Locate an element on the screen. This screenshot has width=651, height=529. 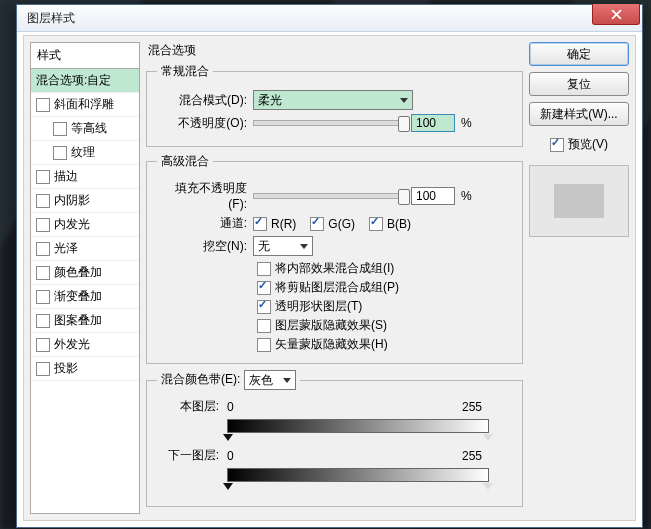
advanced-option: 将内部效果混合成组(I) is located at coordinates (384, 268).